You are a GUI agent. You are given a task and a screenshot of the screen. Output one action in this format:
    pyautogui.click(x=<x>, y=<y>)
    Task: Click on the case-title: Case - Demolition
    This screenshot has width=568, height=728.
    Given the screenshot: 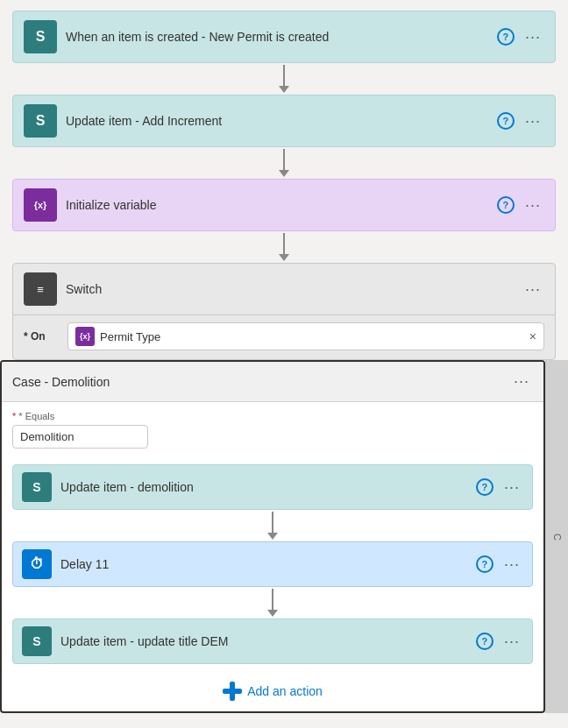 What is the action you would take?
    pyautogui.click(x=261, y=382)
    